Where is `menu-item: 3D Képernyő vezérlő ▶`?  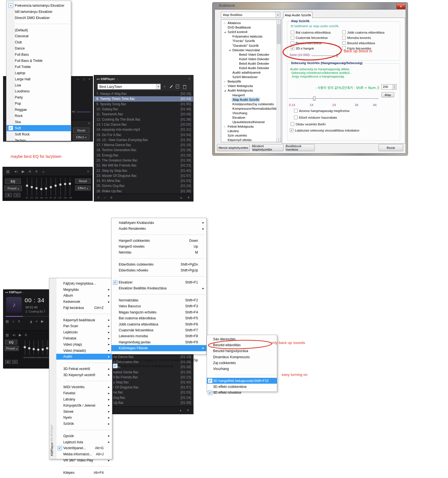 menu-item: 3D Képernyő vezérlő ▶ is located at coordinates (84, 375).